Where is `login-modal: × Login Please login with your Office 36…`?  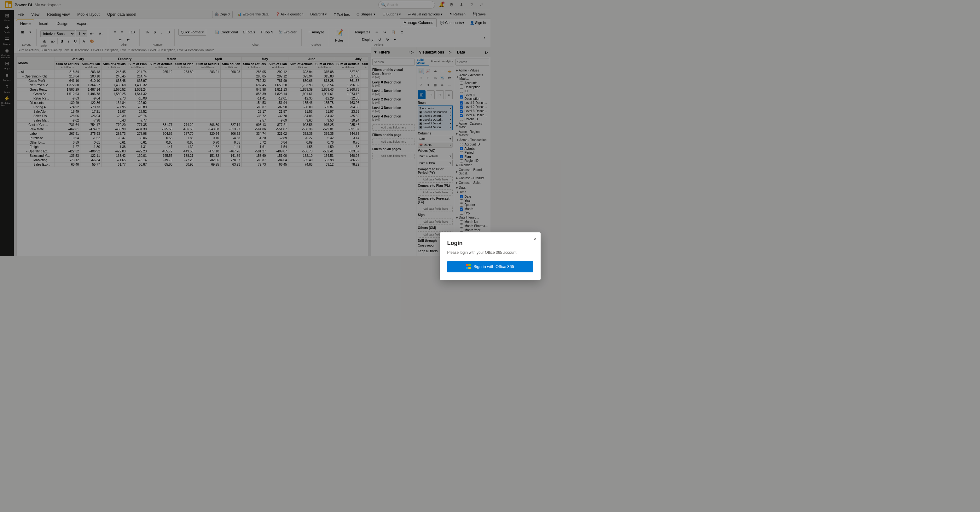
login-modal: × Login Please login with your Office 36… is located at coordinates (465, 244).